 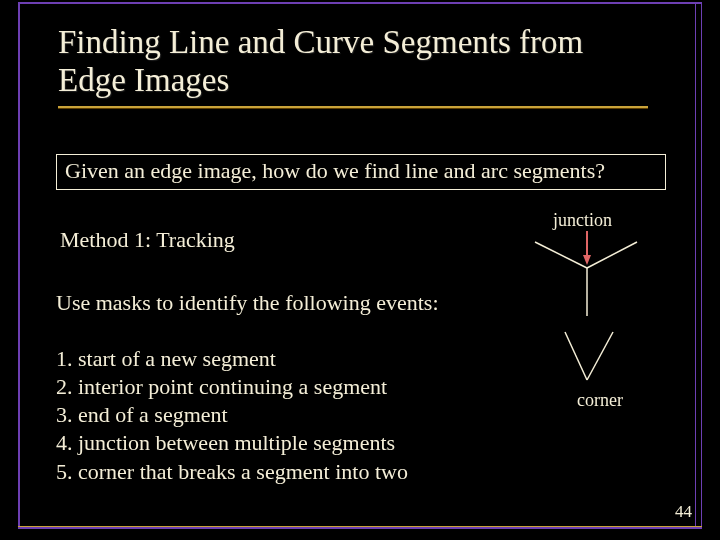 What do you see at coordinates (232, 472) in the screenshot?
I see `list-item: 5. corner that breaks a segment into two` at bounding box center [232, 472].